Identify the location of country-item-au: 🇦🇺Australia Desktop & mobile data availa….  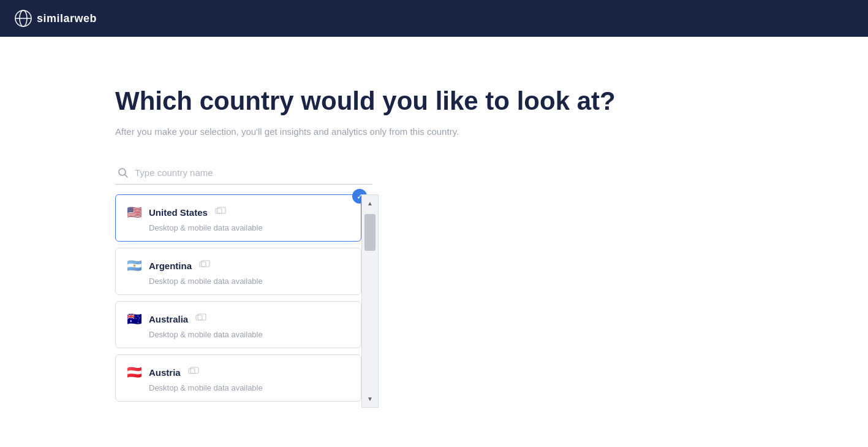
(238, 325).